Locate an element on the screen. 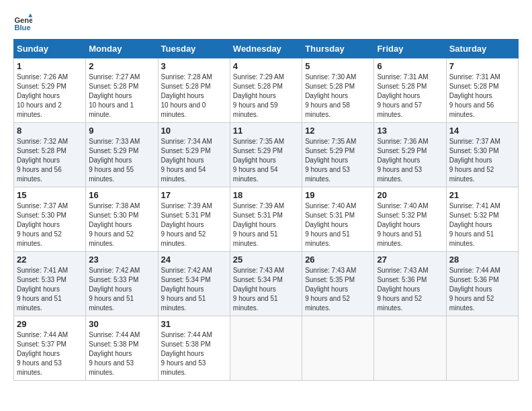 This screenshot has width=532, height=411. calendar-cell: 30 Sunrise: 7:44 AMSunset: 5:38 PMDaylig… is located at coordinates (122, 349).